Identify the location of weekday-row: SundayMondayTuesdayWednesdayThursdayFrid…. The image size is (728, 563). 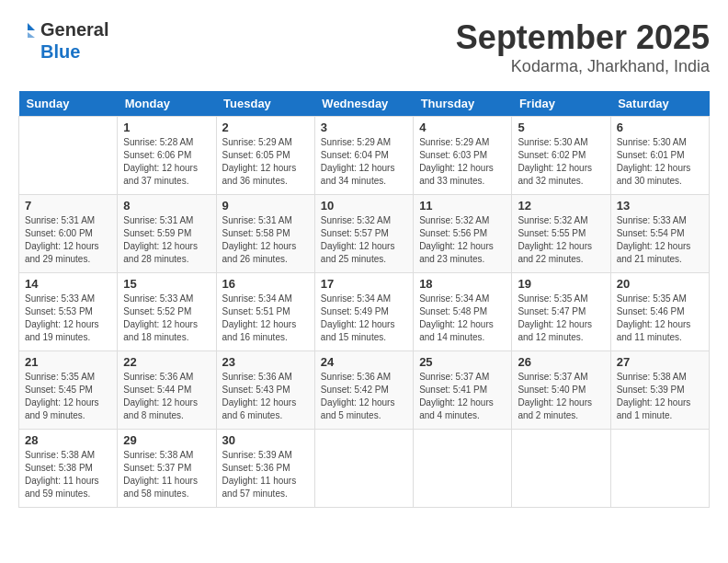
(364, 104).